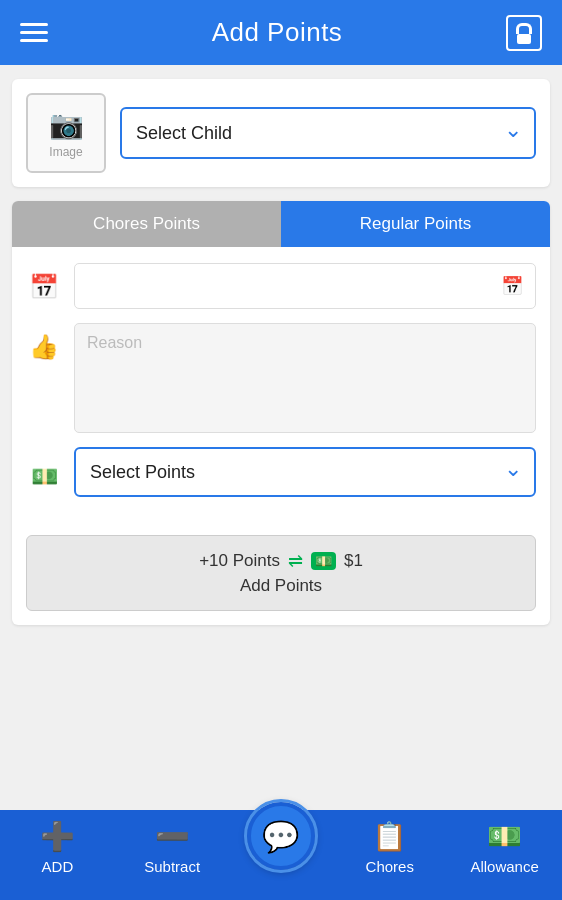 This screenshot has height=900, width=562. I want to click on allowance-icon: 💵, so click(504, 836).